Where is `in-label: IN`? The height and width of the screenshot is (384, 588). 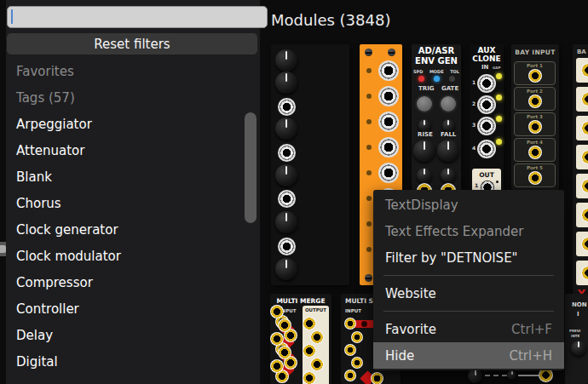
in-label: IN is located at coordinates (485, 67).